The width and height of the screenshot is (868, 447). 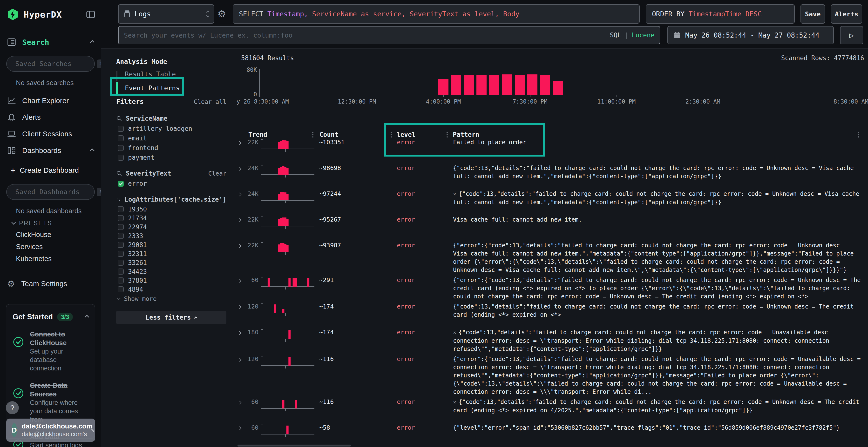 What do you see at coordinates (32, 223) in the screenshot?
I see `presets-toggle: PRESETS` at bounding box center [32, 223].